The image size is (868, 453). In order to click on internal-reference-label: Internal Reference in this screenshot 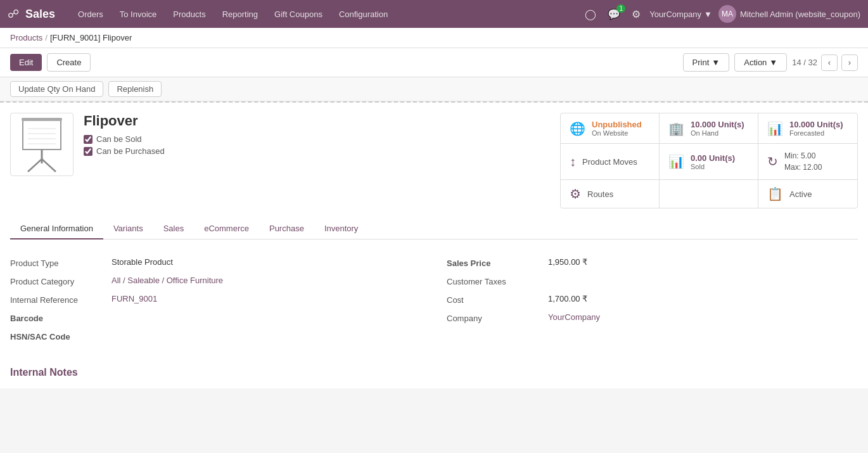, I will do `click(61, 299)`.